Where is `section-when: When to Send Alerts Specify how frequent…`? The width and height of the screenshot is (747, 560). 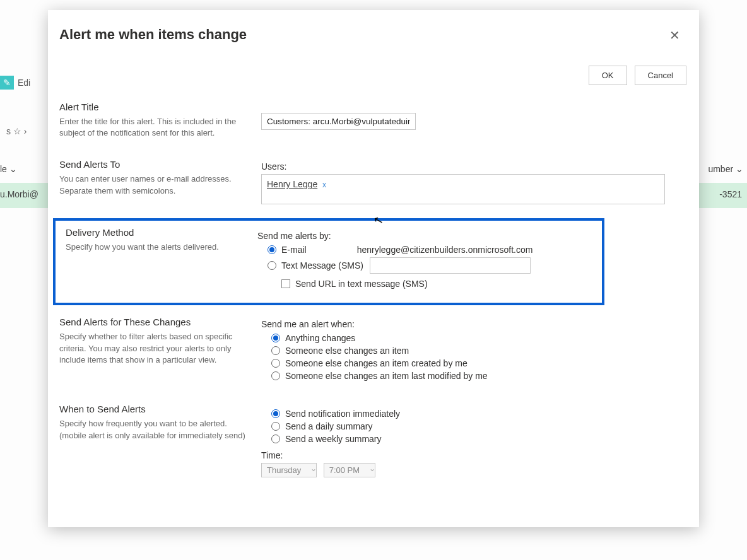 section-when: When to Send Alerts Specify how frequent… is located at coordinates (373, 444).